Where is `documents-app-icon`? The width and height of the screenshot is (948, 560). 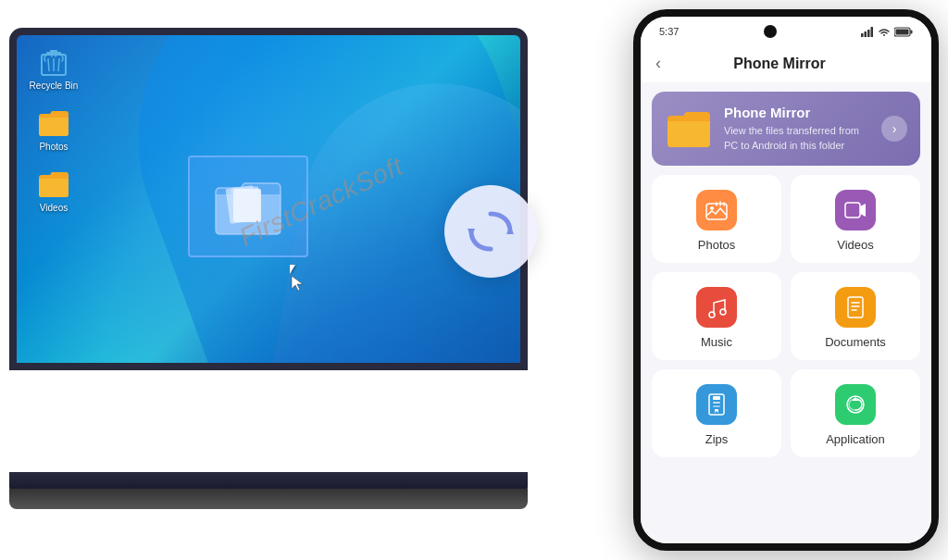
documents-app-icon is located at coordinates (855, 307).